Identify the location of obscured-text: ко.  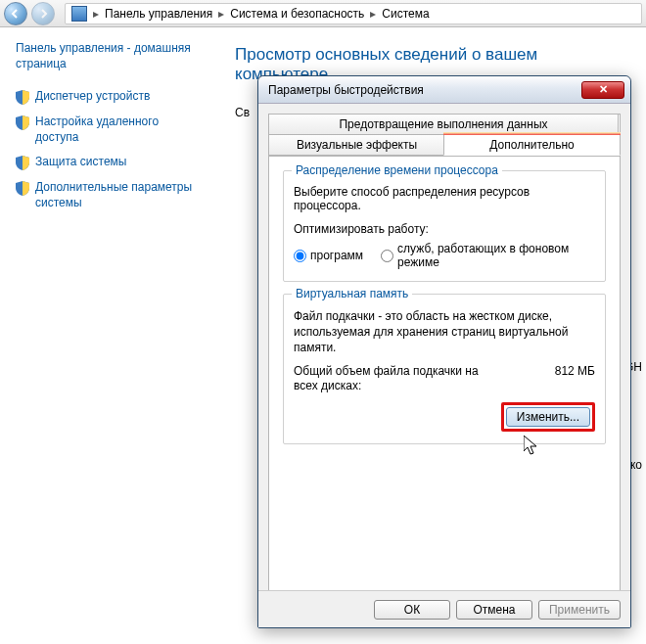
(636, 465).